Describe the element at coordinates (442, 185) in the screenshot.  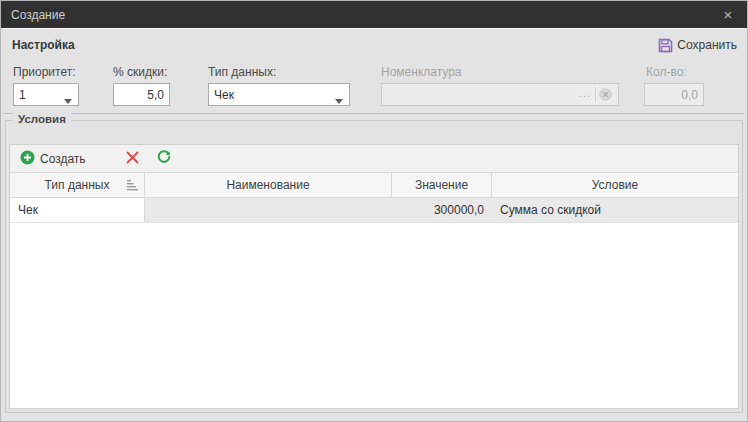
I see `column-header-label: Значение` at that location.